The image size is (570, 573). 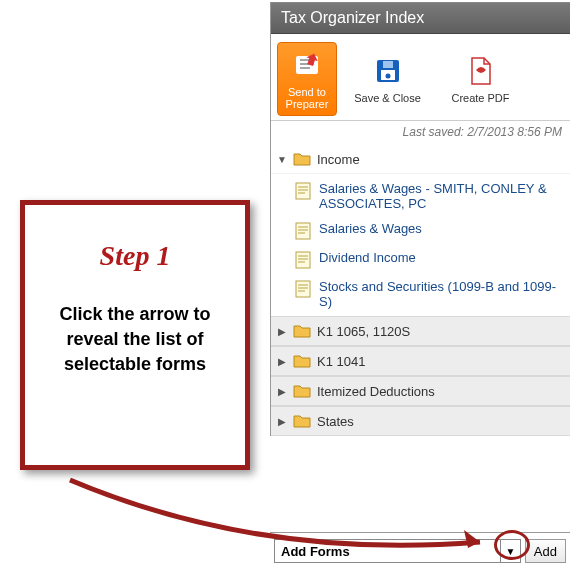 What do you see at coordinates (388, 79) in the screenshot?
I see `save-close-button: Save & Close` at bounding box center [388, 79].